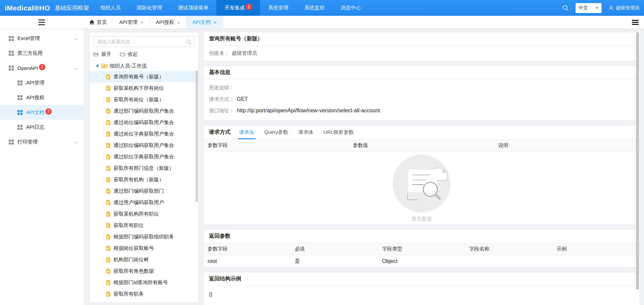 The width and height of the screenshot is (644, 305). What do you see at coordinates (28, 68) in the screenshot?
I see `sidebar-item-label: OpenAPI` at bounding box center [28, 68].